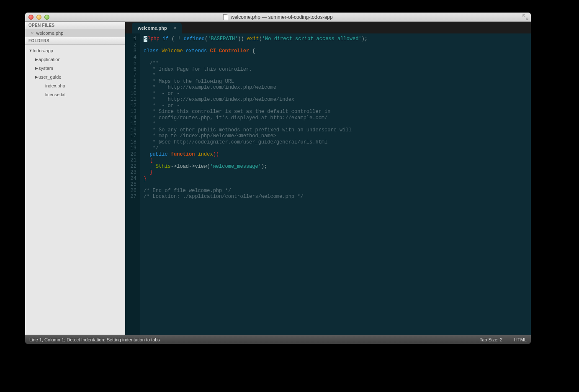 The image size is (579, 392). I want to click on editor-tabs: welcome.php ×, so click(328, 28).